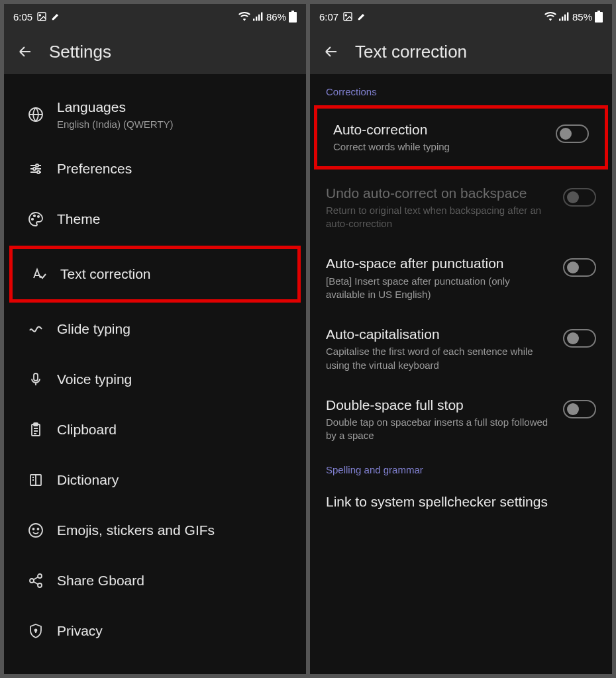  Describe the element at coordinates (174, 274) in the screenshot. I see `item-title: Text correction` at that location.